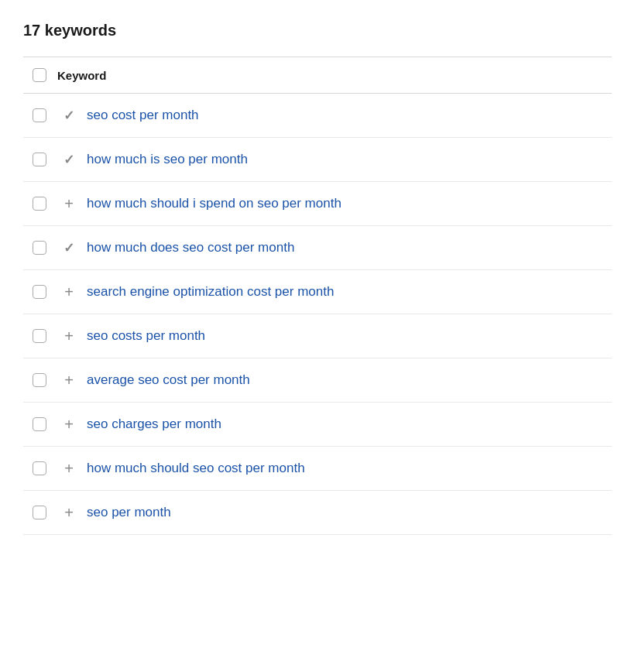  What do you see at coordinates (345, 424) in the screenshot?
I see `keyword-text: seo charges per month` at bounding box center [345, 424].